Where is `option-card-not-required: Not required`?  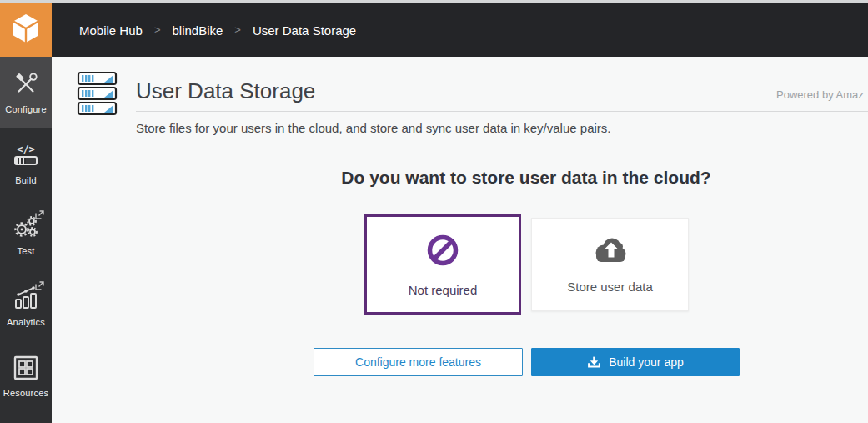 option-card-not-required: Not required is located at coordinates (443, 264).